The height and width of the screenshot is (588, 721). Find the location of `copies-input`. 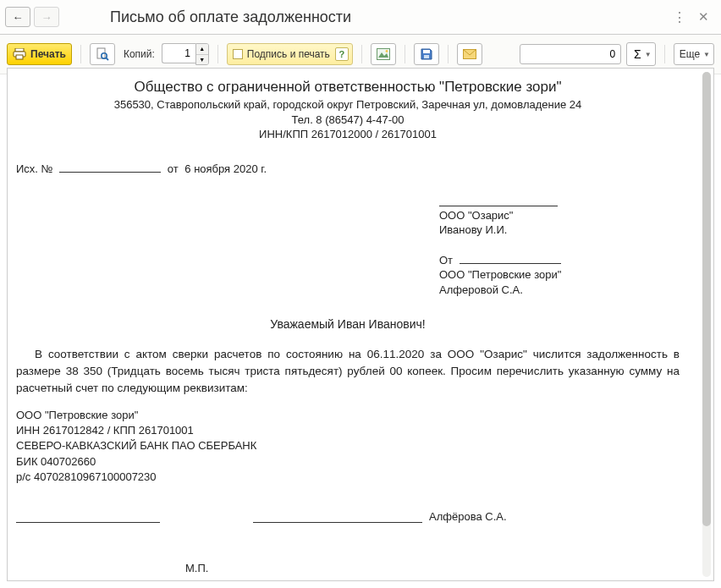

copies-input is located at coordinates (179, 53).